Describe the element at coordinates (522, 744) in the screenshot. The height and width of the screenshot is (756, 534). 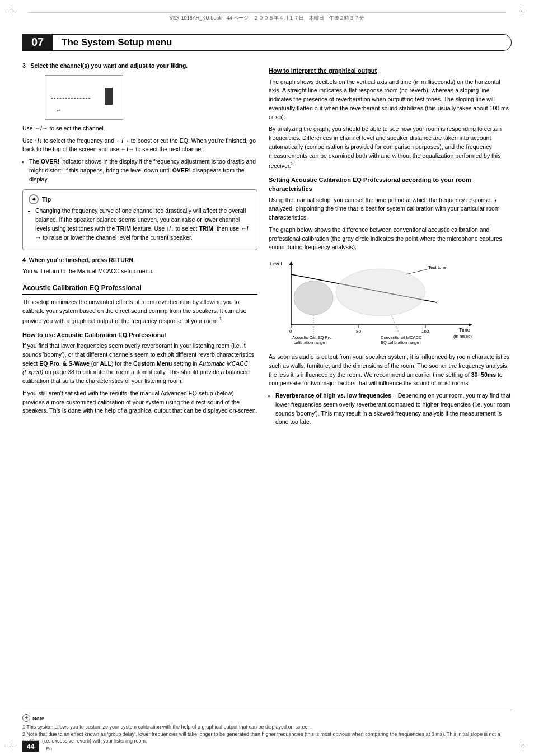
I see `corner-mark-br` at that location.